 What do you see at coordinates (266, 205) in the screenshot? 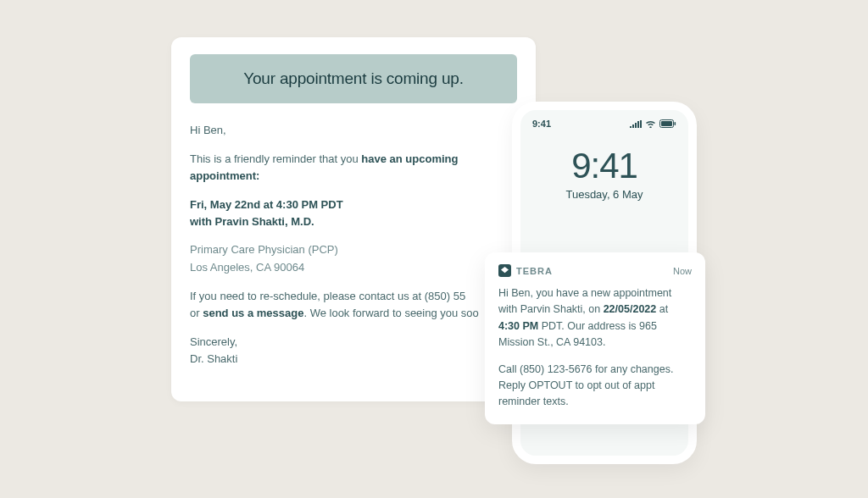
I see `email-appt-datetime: Fri, May 22nd at 4:30 PM PDT` at bounding box center [266, 205].